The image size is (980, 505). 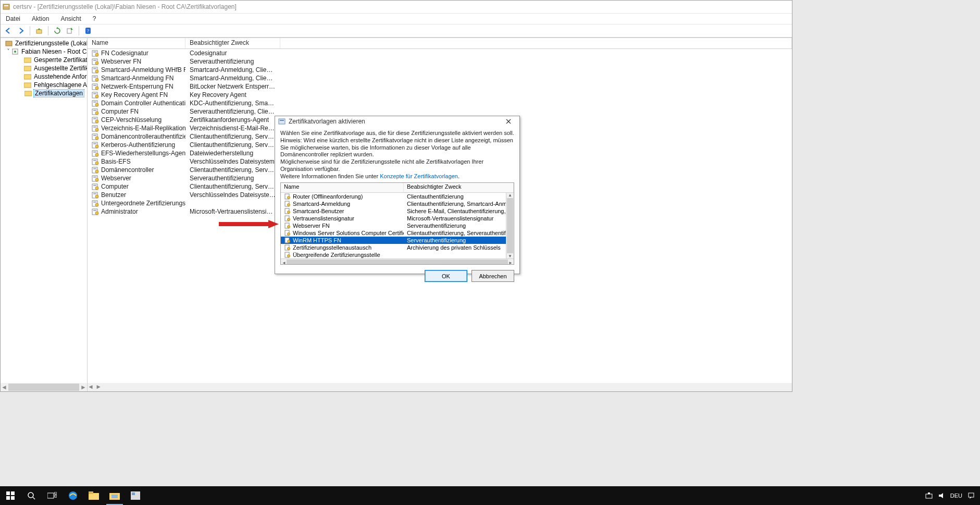 I want to click on list-horizontal-scrollbar: ◄ ►, so click(x=440, y=387).